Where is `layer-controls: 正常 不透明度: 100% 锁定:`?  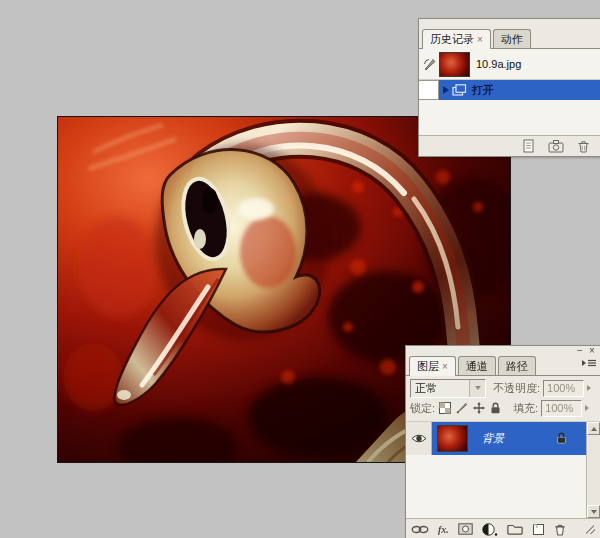
layer-controls: 正常 不透明度: 100% 锁定: is located at coordinates (503, 399).